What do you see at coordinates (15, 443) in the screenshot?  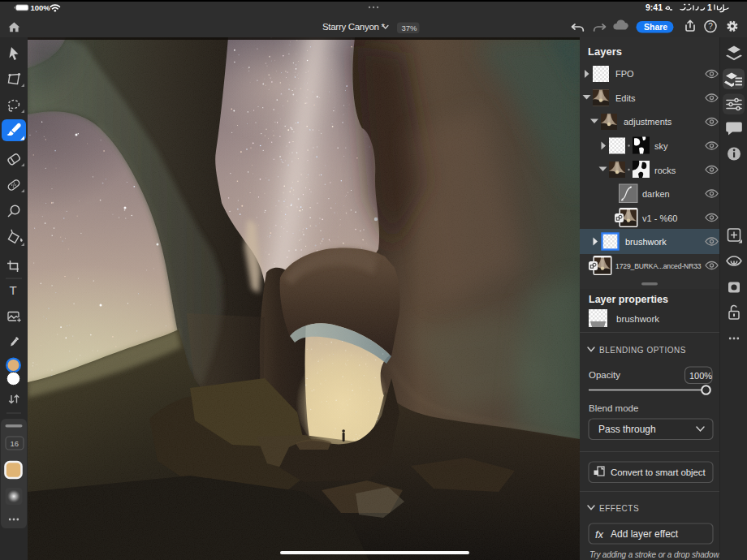 I see `svg-text: 16` at bounding box center [15, 443].